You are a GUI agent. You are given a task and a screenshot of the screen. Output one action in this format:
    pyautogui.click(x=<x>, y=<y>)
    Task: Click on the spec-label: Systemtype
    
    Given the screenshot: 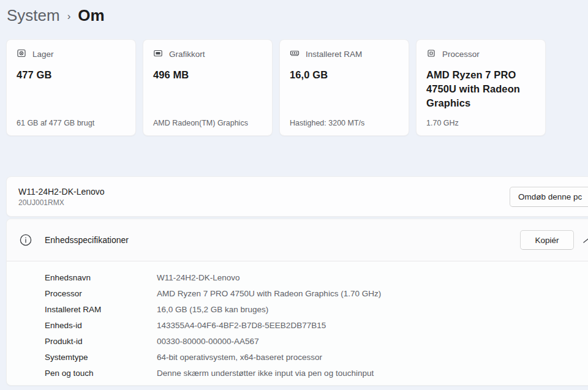 What is the action you would take?
    pyautogui.click(x=100, y=358)
    